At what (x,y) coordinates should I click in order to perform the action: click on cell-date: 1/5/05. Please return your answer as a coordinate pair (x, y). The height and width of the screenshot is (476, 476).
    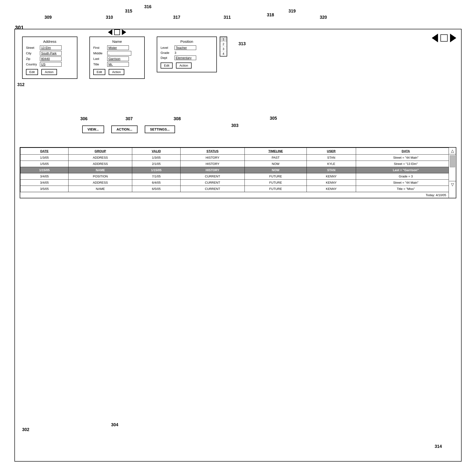
    Looking at the image, I should click on (44, 164).